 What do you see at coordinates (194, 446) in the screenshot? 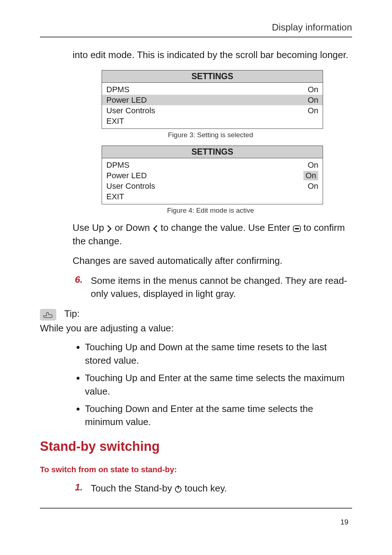
I see `section-heading-standby: Stand-by switching` at bounding box center [194, 446].